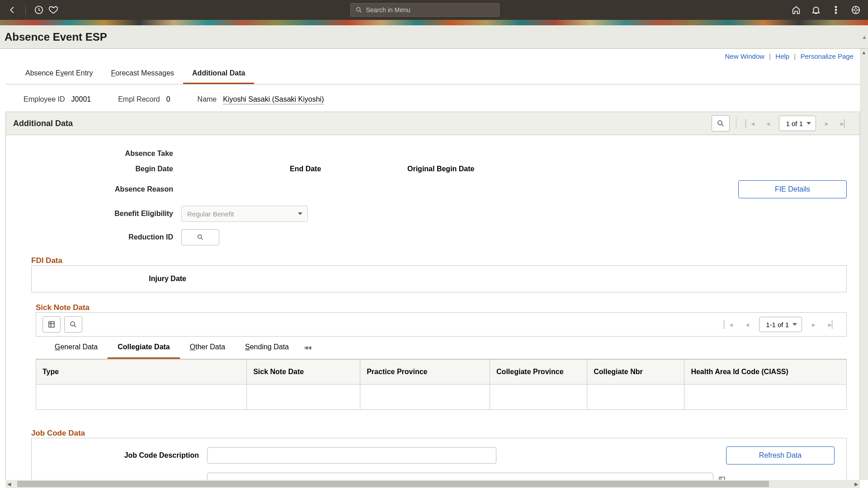  Describe the element at coordinates (845, 124) in the screenshot. I see `last-icon: ▸▏` at that location.